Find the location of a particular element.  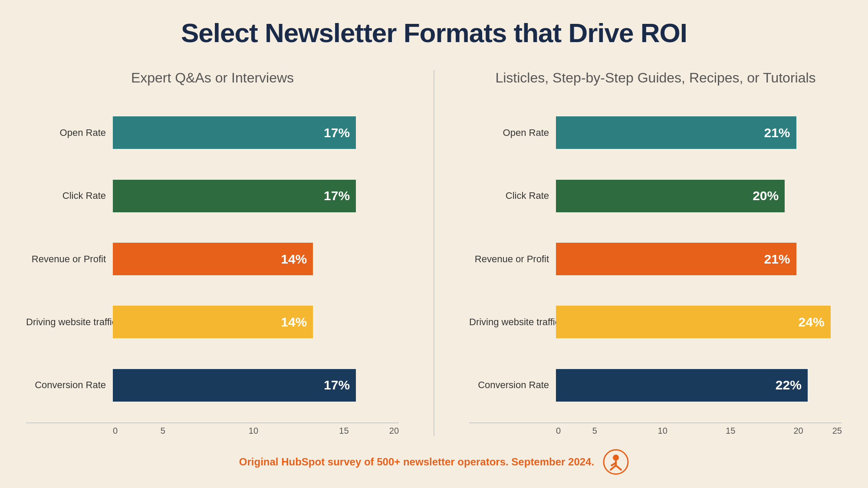

chart-separator is located at coordinates (434, 253).